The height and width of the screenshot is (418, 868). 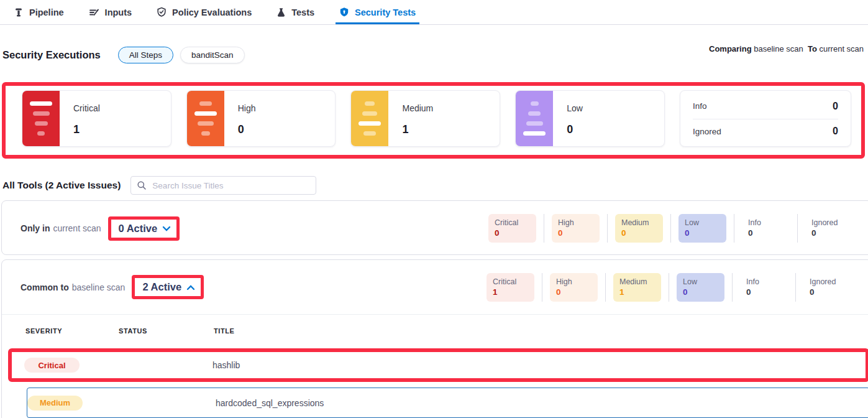 What do you see at coordinates (55, 403) in the screenshot?
I see `severity-badge: Medium` at bounding box center [55, 403].